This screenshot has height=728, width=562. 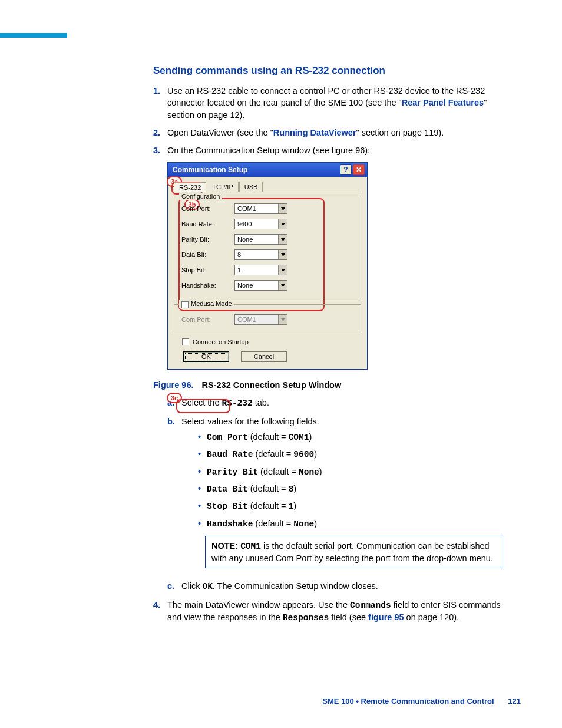 I want to click on step-number: 4., so click(x=160, y=612).